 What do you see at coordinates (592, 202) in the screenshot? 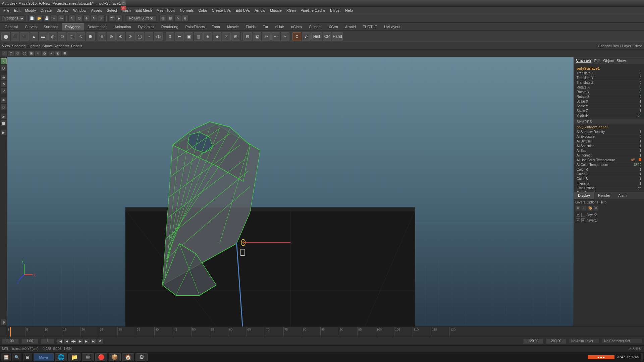
I see `options-btn: Options` at bounding box center [592, 202].